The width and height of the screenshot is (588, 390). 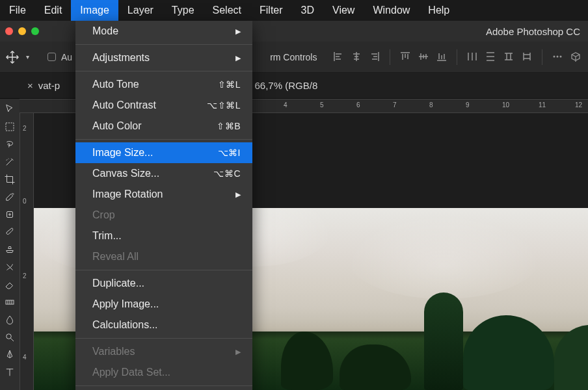 What do you see at coordinates (66, 57) in the screenshot?
I see `auto-select-label: Au` at bounding box center [66, 57].